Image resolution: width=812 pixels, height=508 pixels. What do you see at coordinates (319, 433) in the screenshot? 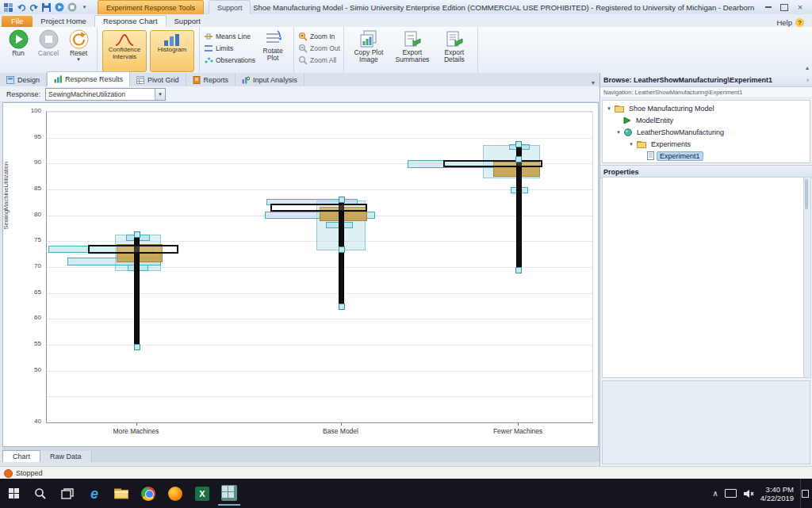
I see `x-axis: More MachinesBase ModelFewer Machines` at bounding box center [319, 433].